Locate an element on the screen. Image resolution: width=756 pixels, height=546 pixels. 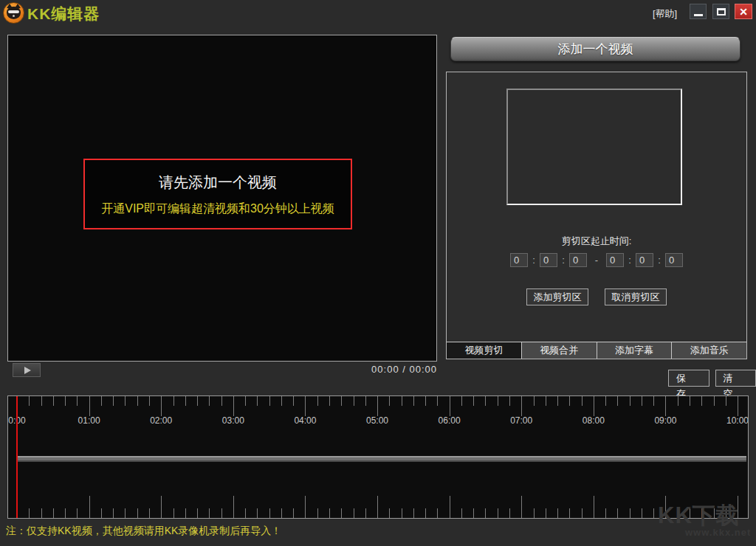
play-button is located at coordinates (27, 370).